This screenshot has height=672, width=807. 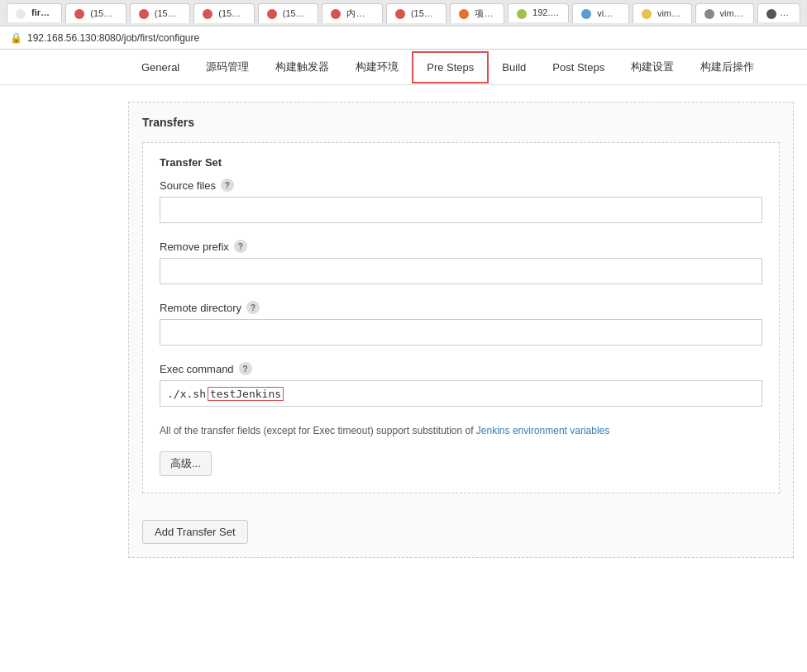 What do you see at coordinates (113, 38) in the screenshot?
I see `address-text: 192.168.56.130:8080/job/first/configure` at bounding box center [113, 38].